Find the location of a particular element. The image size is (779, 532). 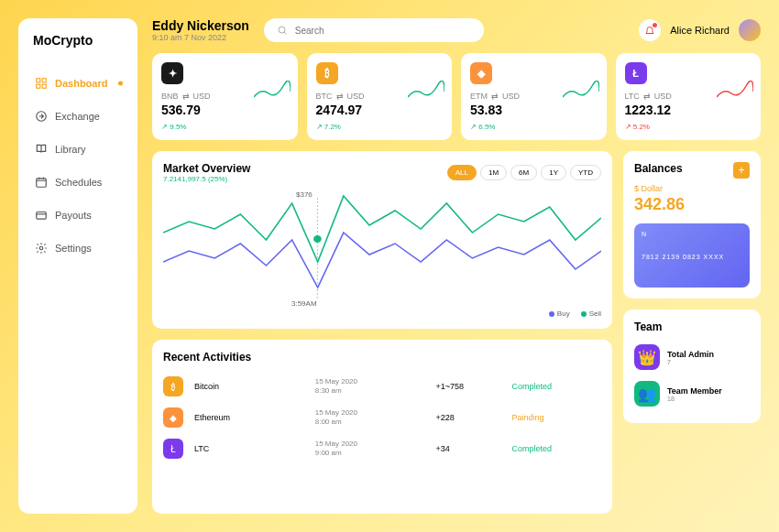

wallet-icon is located at coordinates (41, 215).